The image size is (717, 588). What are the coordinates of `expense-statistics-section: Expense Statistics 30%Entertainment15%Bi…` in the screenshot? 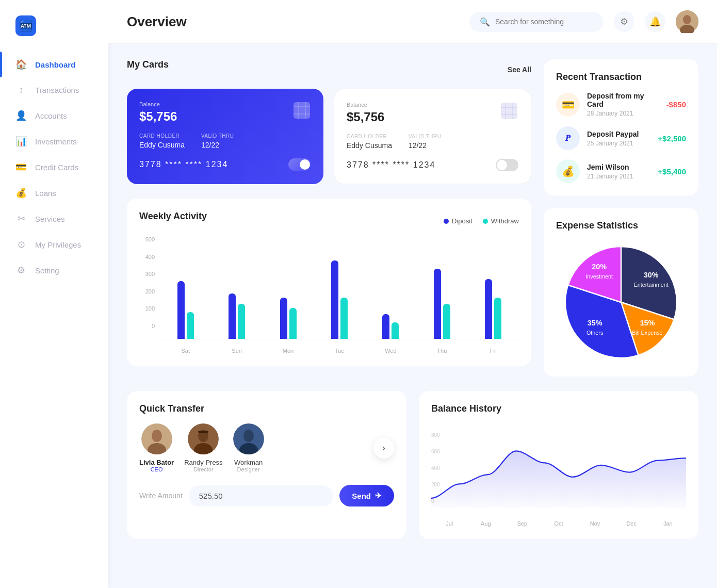 It's located at (621, 292).